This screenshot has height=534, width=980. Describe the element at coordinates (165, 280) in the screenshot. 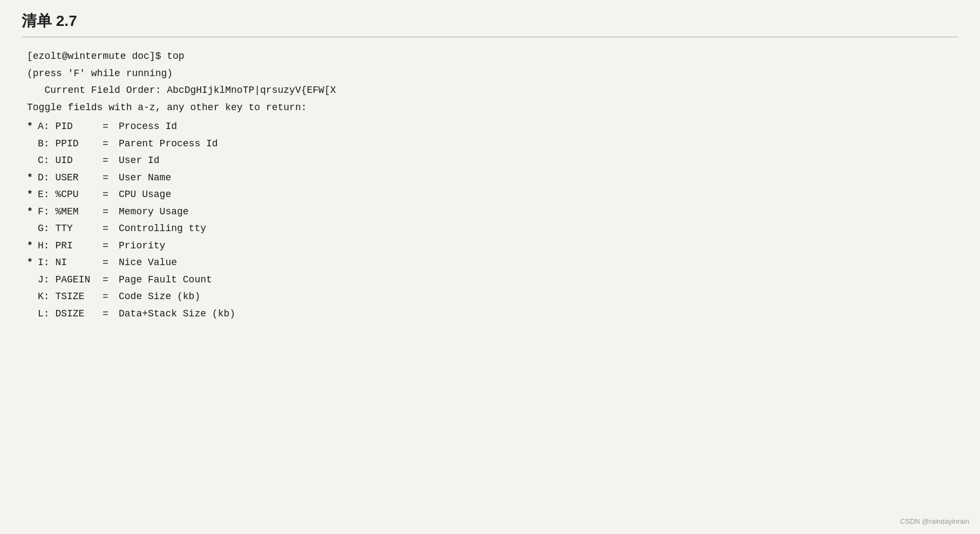

I see `field-value: Page Fault Count` at that location.